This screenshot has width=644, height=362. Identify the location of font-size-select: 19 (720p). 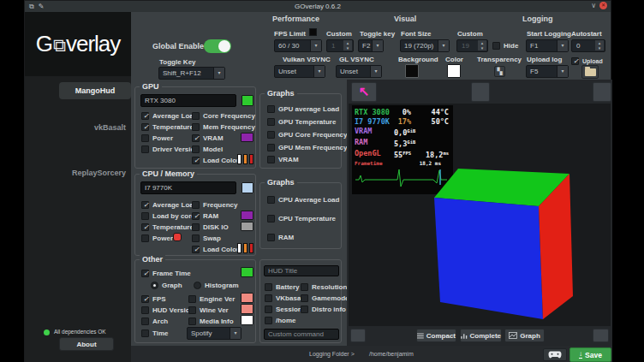
(425, 46).